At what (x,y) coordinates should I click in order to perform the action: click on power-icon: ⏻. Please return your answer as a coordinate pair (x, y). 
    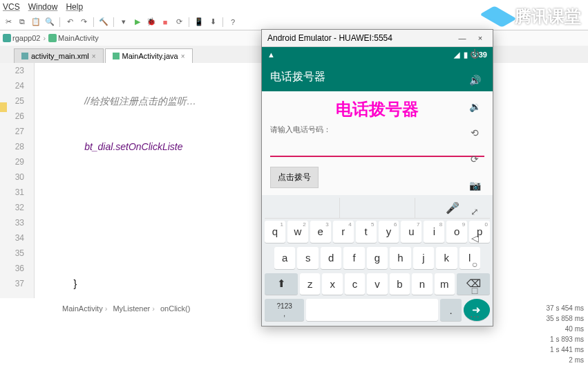
    Looking at the image, I should click on (475, 54).